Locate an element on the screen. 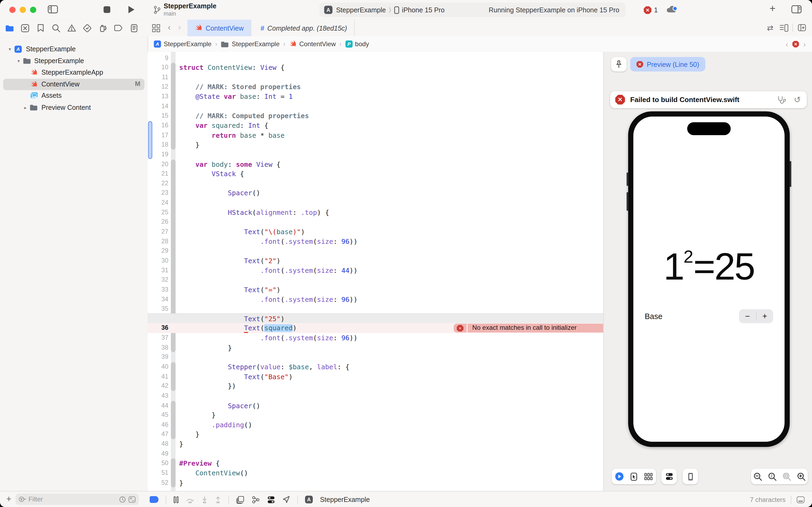 This screenshot has height=507, width=812. refresh-preview-icon: ↻ is located at coordinates (797, 100).